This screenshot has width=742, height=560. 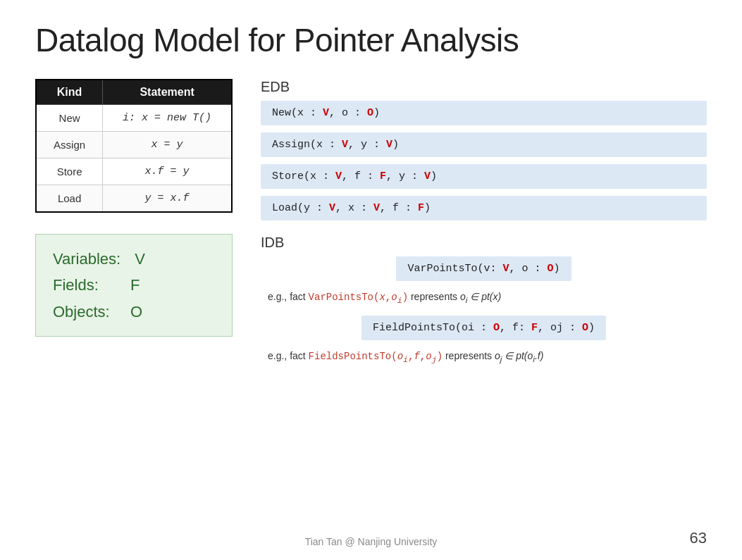 What do you see at coordinates (483, 331) in the screenshot?
I see `idb-fieldpoints-wrapper: FieldPointsTo(oi : O, f: F, oj : O)` at bounding box center [483, 331].